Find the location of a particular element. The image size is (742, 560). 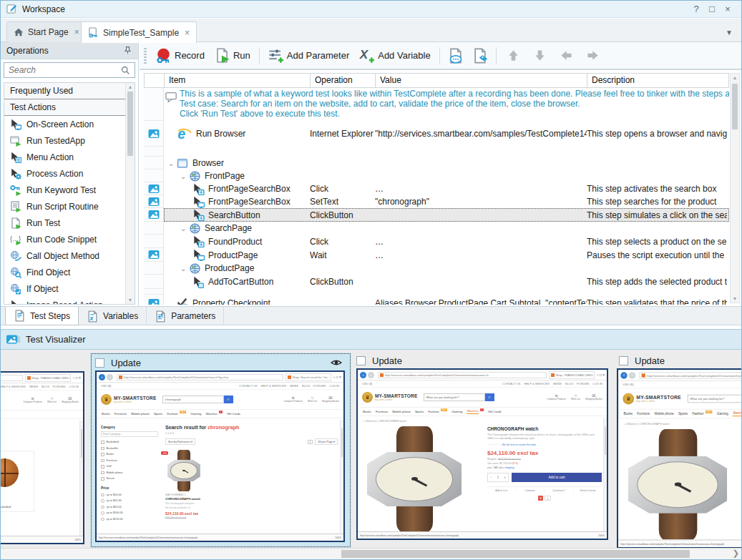

sidebar-item-on-screen-action: On-Screen Action is located at coordinates (69, 124).